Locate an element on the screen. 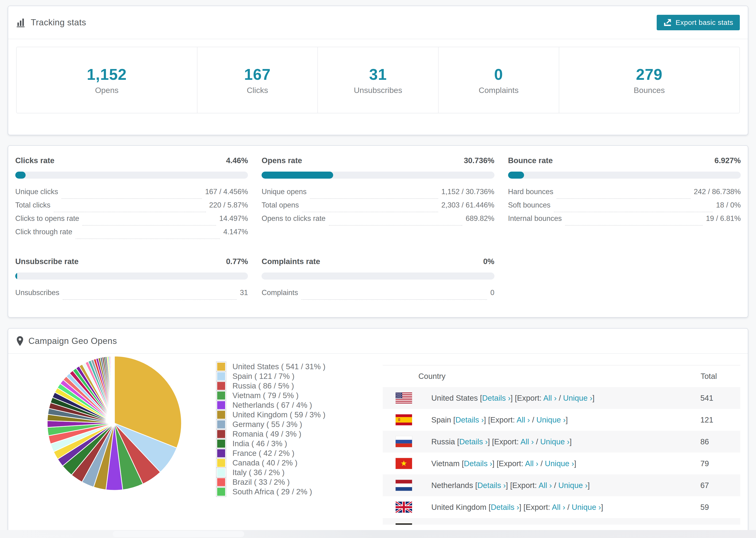 This screenshot has width=756, height=538. detail-label: Total opens is located at coordinates (280, 205).